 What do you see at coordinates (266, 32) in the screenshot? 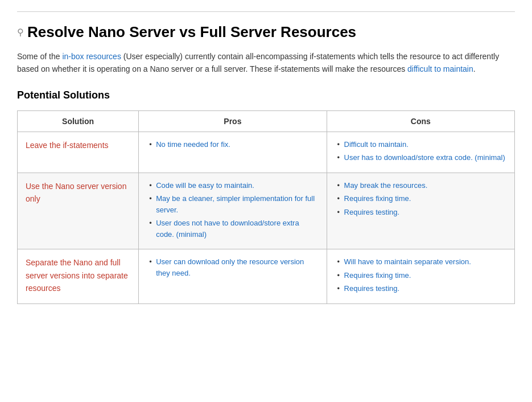
I see `heading-wrapper: ⚲ Resolve Nano Server vs Full Server Res…` at bounding box center [266, 32].